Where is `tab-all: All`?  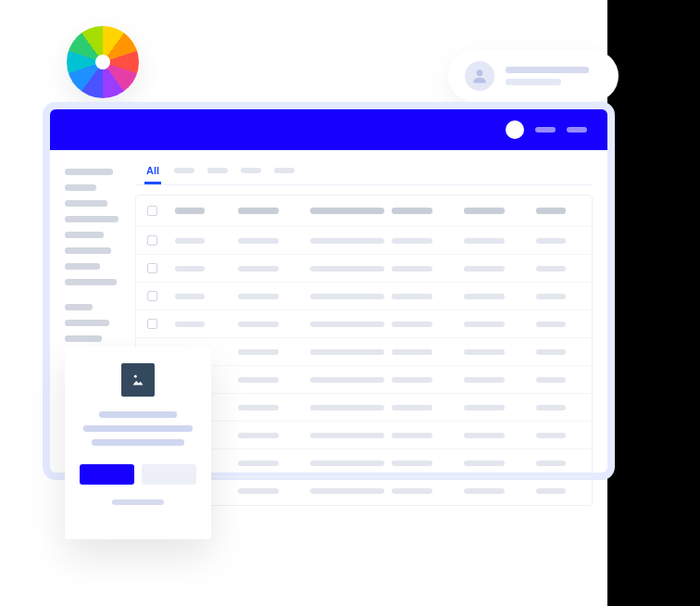 tab-all: All is located at coordinates (153, 174).